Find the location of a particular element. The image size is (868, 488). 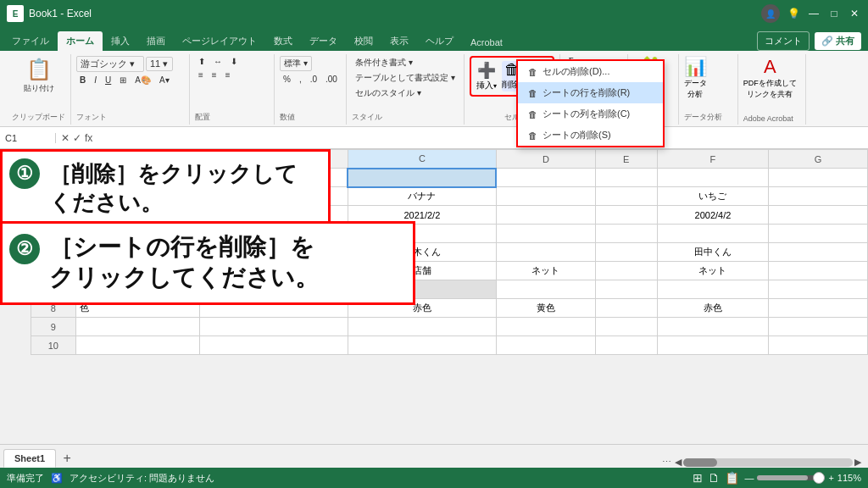

cell-d2 is located at coordinates (546, 197).